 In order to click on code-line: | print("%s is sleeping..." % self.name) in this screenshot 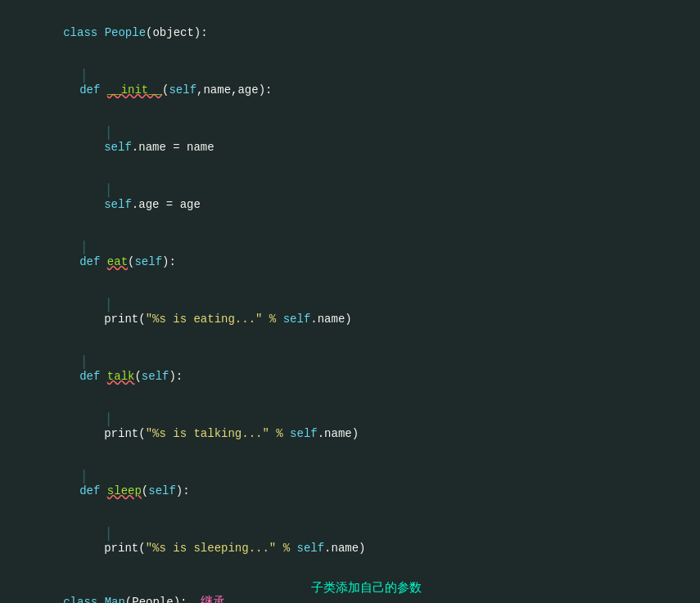, I will do `click(350, 540)`.